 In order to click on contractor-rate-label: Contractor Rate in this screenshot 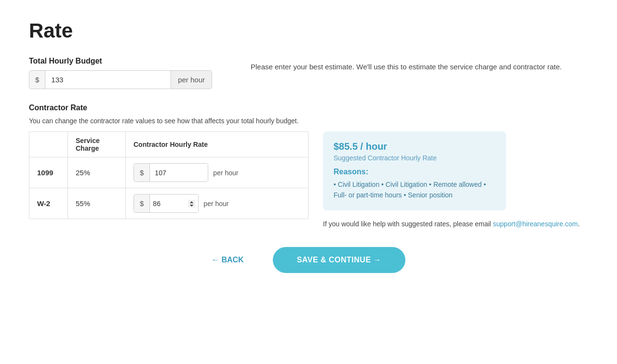, I will do `click(308, 108)`.